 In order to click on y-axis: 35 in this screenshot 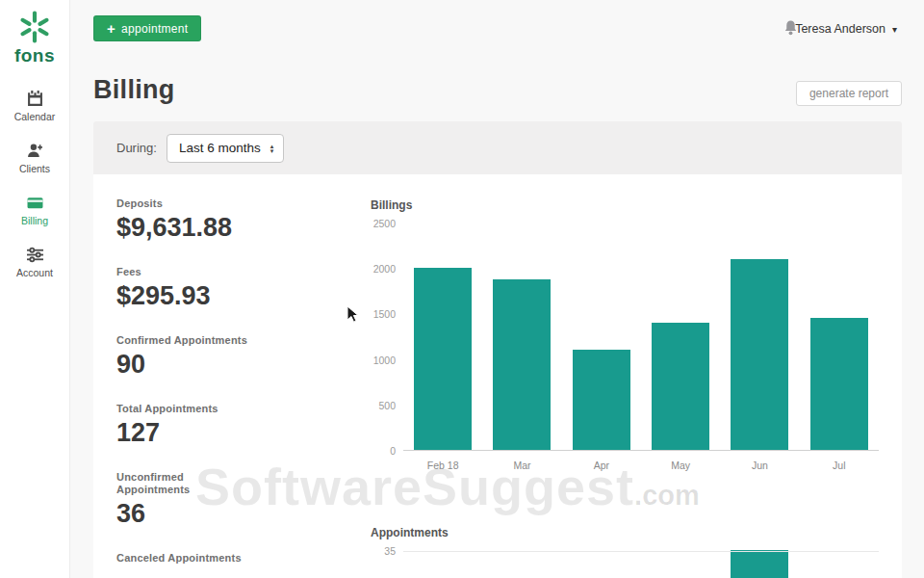, I will do `click(387, 565)`.